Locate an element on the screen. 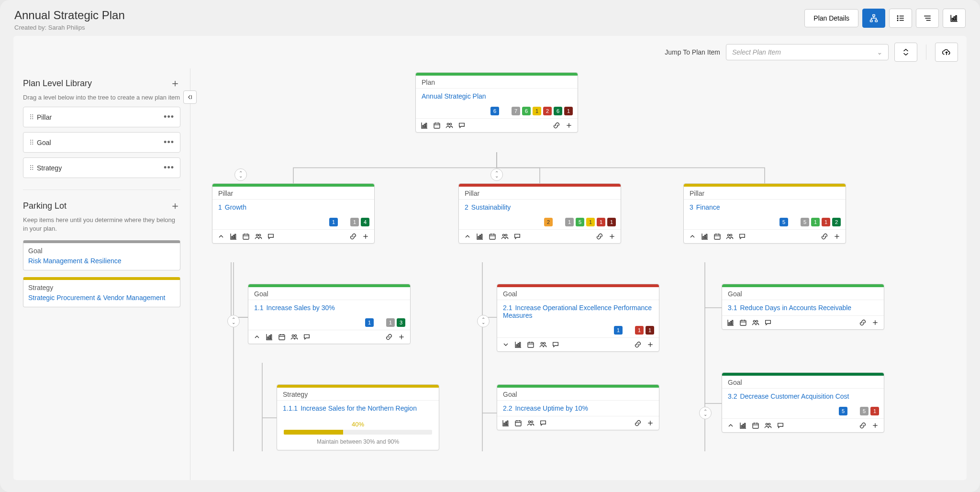  plan-details-button: Plan Details is located at coordinates (832, 18).